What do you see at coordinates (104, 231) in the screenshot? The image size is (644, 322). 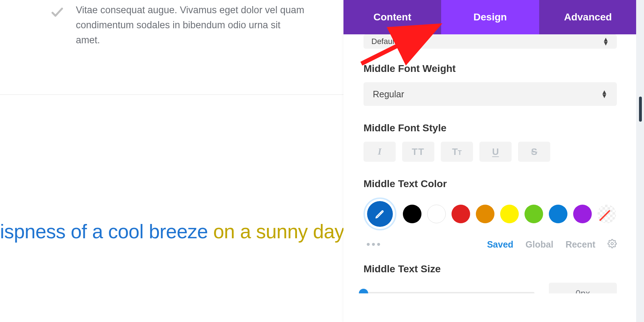 I see `headline-first-part: ispness of a cool breeze` at bounding box center [104, 231].